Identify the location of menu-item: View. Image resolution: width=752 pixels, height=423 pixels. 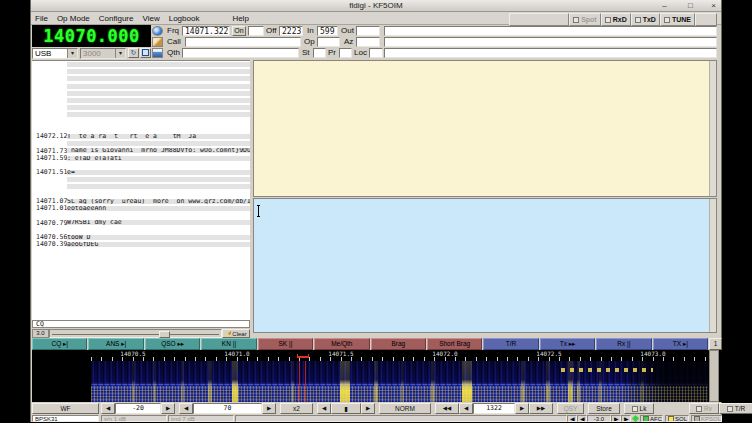
(150, 18).